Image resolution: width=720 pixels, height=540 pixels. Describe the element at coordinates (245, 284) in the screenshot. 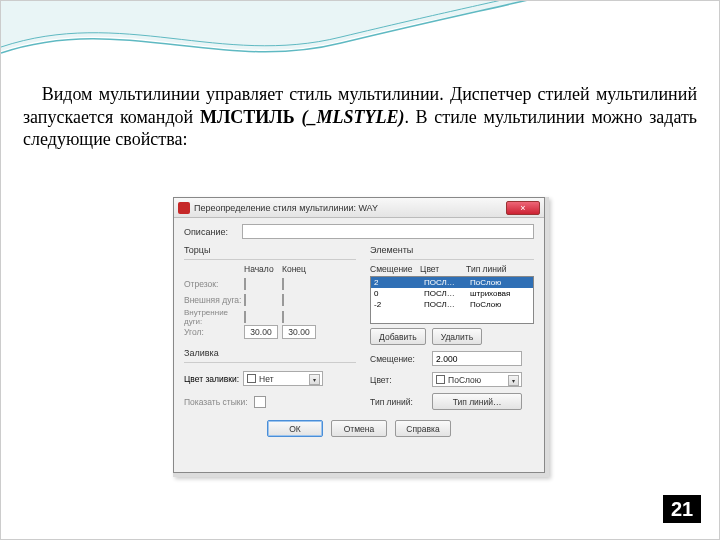

I see `line-start-checkbox` at that location.